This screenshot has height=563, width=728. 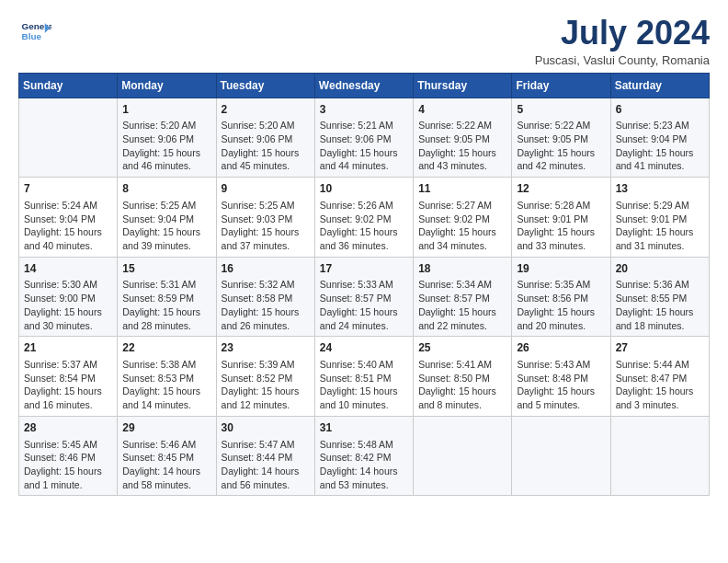 I want to click on calendar-cell: 11Sunrise: 5:27 AM Sunset: 9:02 PM Dayli…, so click(x=463, y=217).